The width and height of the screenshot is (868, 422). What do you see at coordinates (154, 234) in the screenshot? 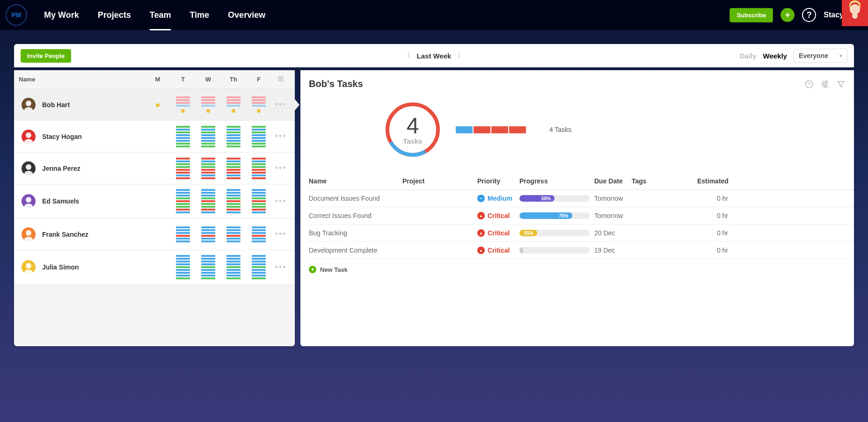
I see `person-row: Frank Sanchez•••` at bounding box center [154, 234].